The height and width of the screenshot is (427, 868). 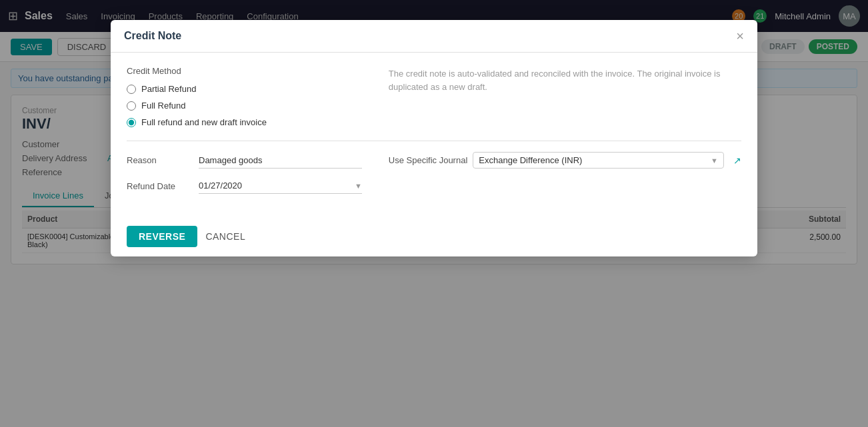 I want to click on refund-date-label: Refund Date, so click(x=160, y=187).